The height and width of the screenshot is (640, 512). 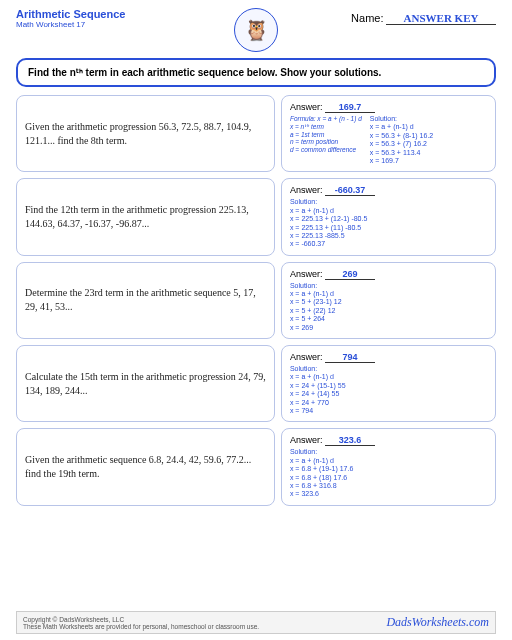 What do you see at coordinates (146, 467) in the screenshot?
I see `question-text: Given the arithmetic sequence 6.8, 24.4,…` at bounding box center [146, 467].